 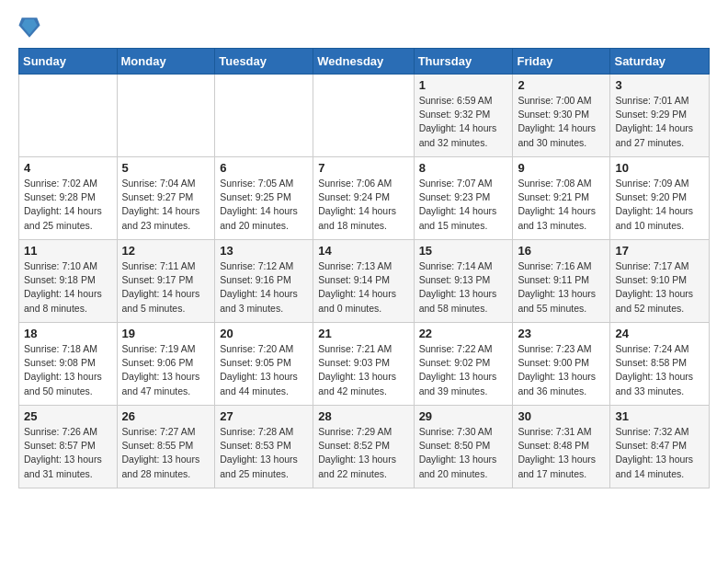 What do you see at coordinates (561, 121) in the screenshot?
I see `day-detail: Sunrise: 7:00 AM Sunset: 9:30 PM Dayligh…` at bounding box center [561, 121].